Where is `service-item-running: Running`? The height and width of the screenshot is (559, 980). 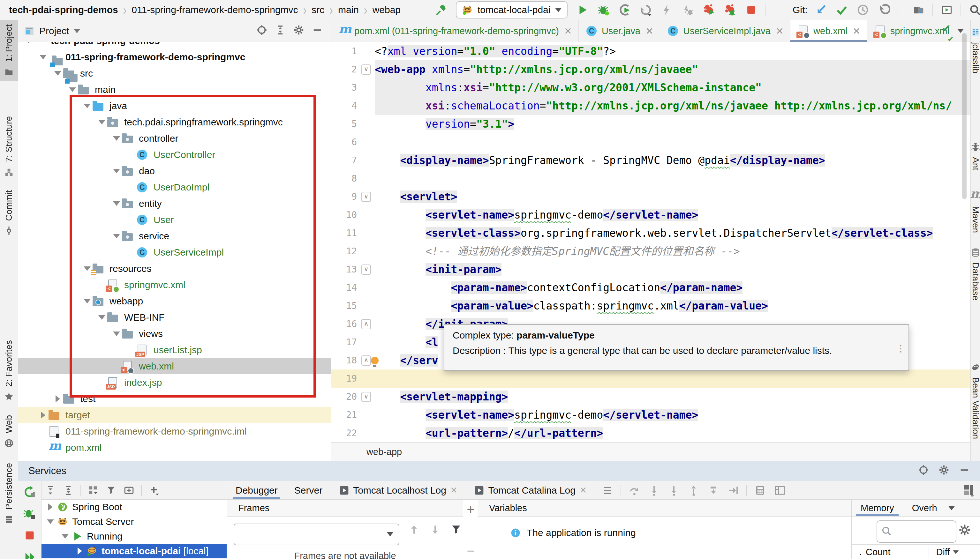 service-item-running: Running is located at coordinates (134, 536).